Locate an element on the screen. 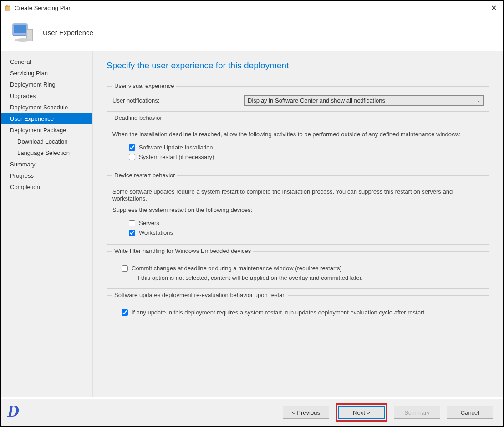 The height and width of the screenshot is (427, 504). sidebar-item-upgrades: Upgrades is located at coordinates (46, 96).